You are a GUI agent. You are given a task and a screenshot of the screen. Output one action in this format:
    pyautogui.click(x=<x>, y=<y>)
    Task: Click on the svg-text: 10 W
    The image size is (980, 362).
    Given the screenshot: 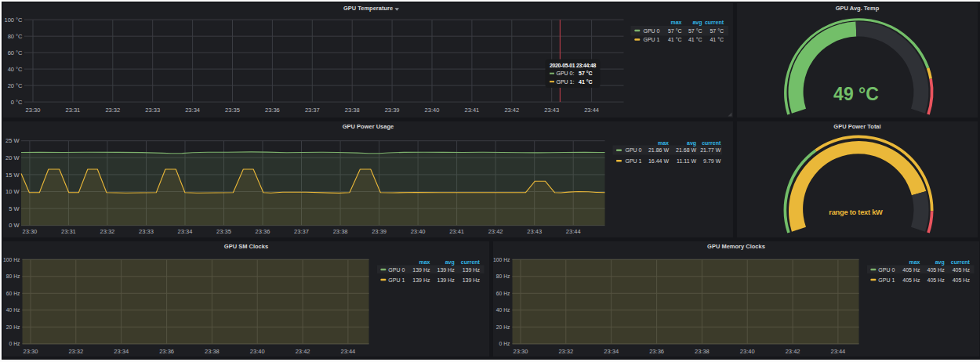 What is the action you would take?
    pyautogui.click(x=12, y=191)
    